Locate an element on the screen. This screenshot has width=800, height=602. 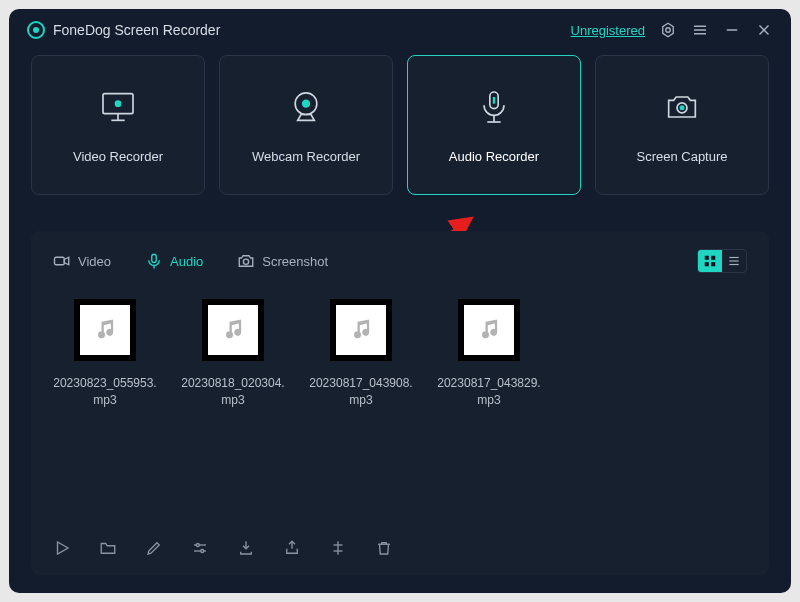
tab-audio: Audio is located at coordinates (174, 261).